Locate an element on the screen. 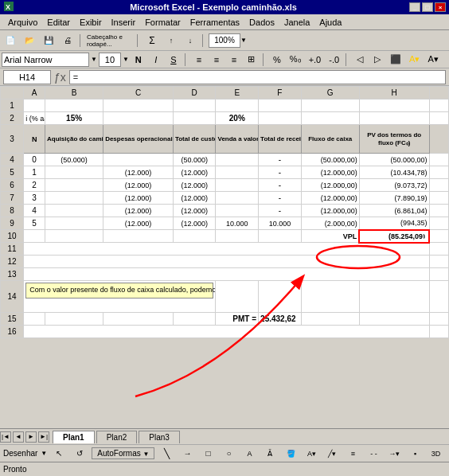 Image resolution: width=449 pixels, height=476 pixels. tab-scroll-controls: |◄ ◄ ► ►| is located at coordinates (25, 437).